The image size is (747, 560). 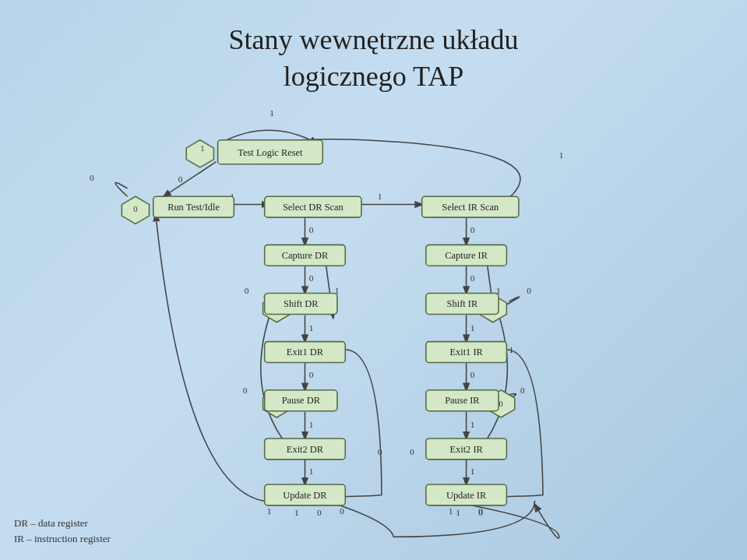 What do you see at coordinates (466, 449) in the screenshot?
I see `svg-text: Exit2 IR` at bounding box center [466, 449].